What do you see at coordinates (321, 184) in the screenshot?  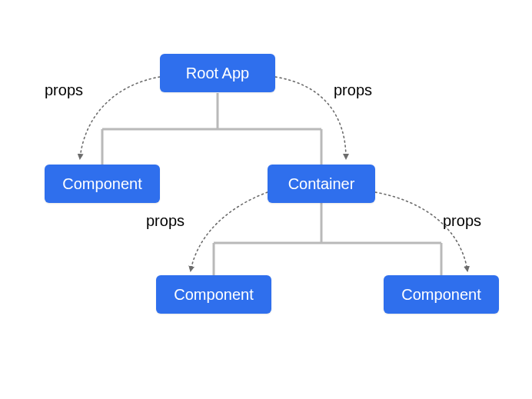 I see `node-container: Container` at bounding box center [321, 184].